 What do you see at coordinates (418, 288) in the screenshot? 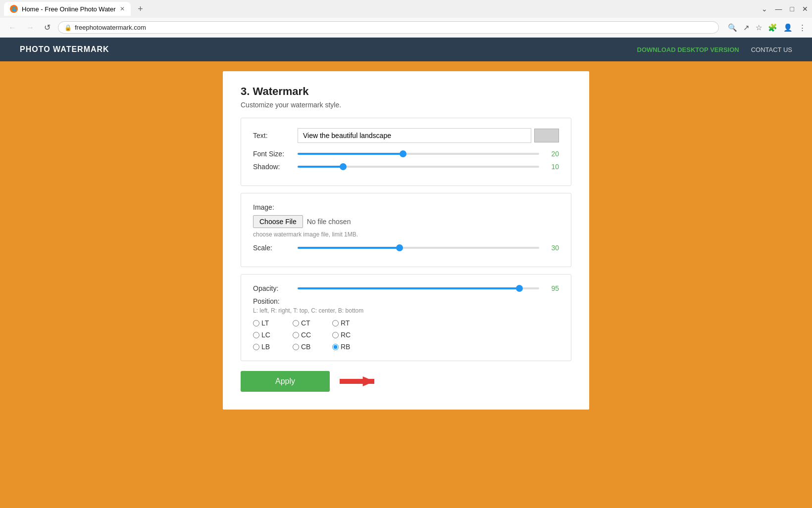
I see `opacity-slider-wrapper` at bounding box center [418, 288].